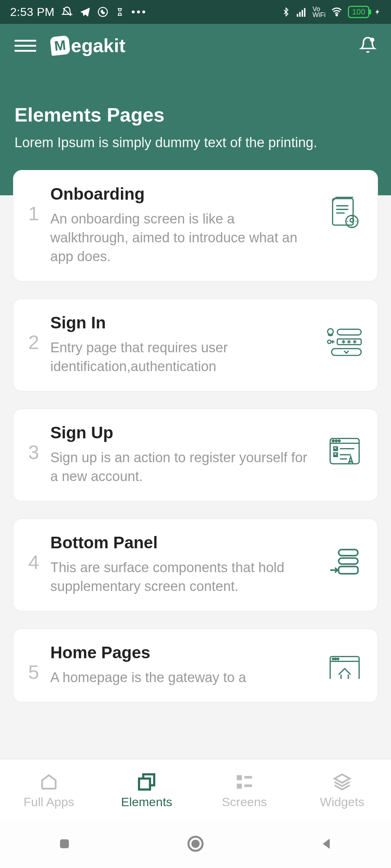  What do you see at coordinates (85, 12) in the screenshot?
I see `telegram-icon` at bounding box center [85, 12].